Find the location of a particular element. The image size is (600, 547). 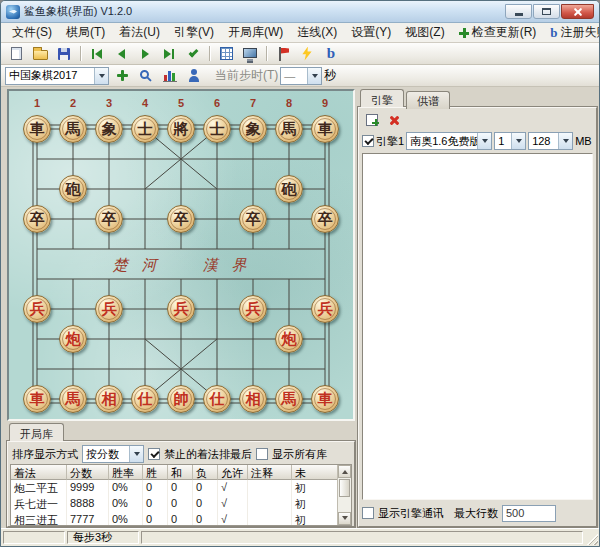

scroll-down-button is located at coordinates (344, 518).